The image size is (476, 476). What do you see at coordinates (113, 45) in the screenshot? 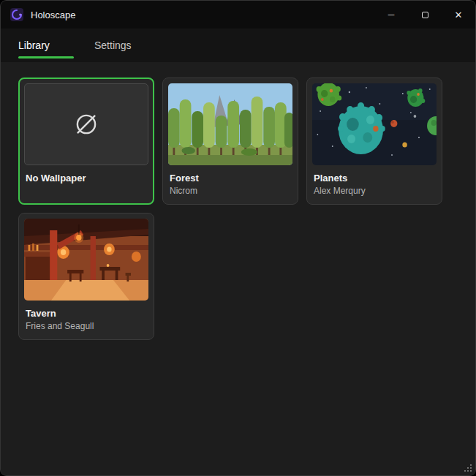
I see `tab-settings: Settings` at bounding box center [113, 45].